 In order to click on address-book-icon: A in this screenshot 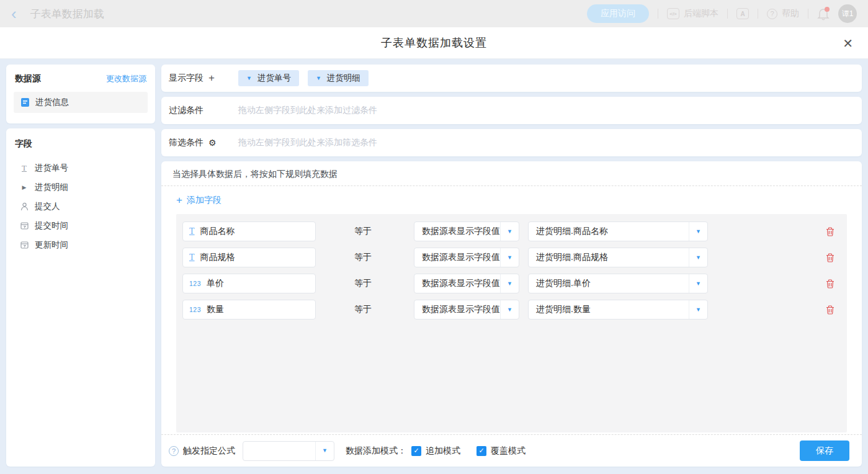, I will do `click(743, 14)`.